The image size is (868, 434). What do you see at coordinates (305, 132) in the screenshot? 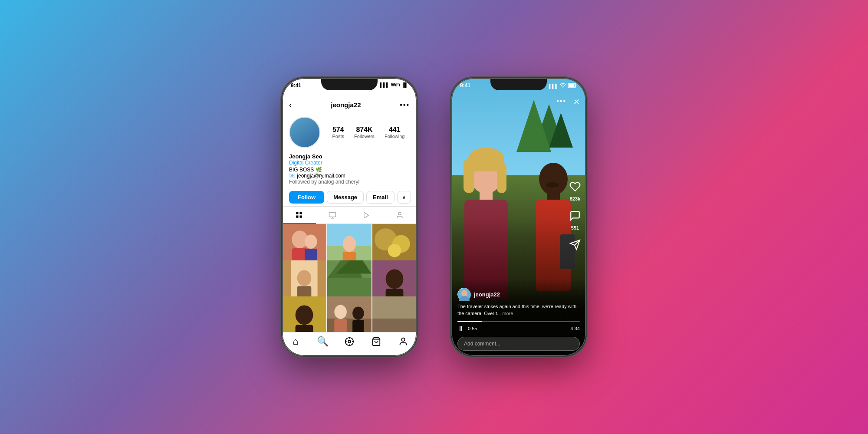
I see `profile-avatar` at bounding box center [305, 132].